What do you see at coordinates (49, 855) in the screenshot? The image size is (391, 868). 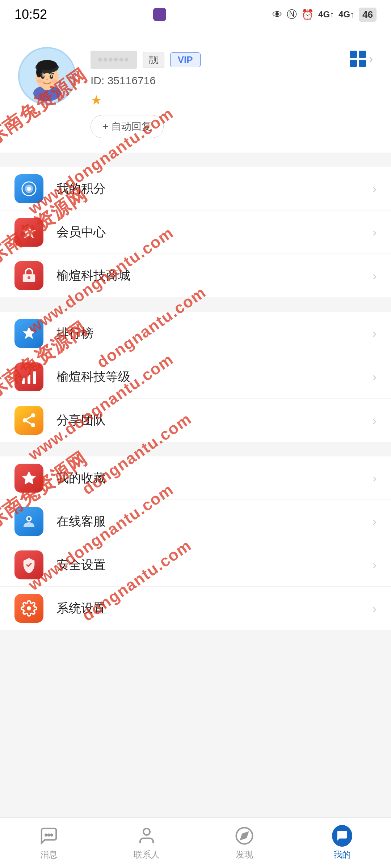 I see `nav-label-messages: 消息` at bounding box center [49, 855].